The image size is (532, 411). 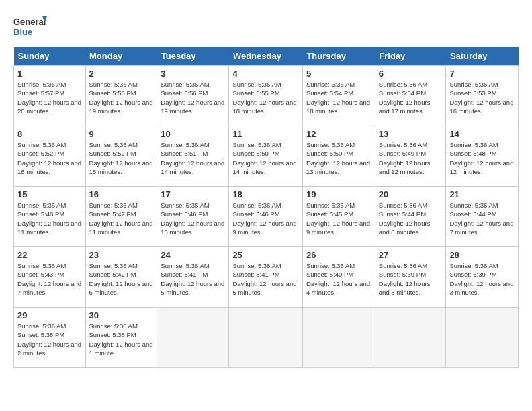 What do you see at coordinates (482, 195) in the screenshot?
I see `day-number: 21` at bounding box center [482, 195].